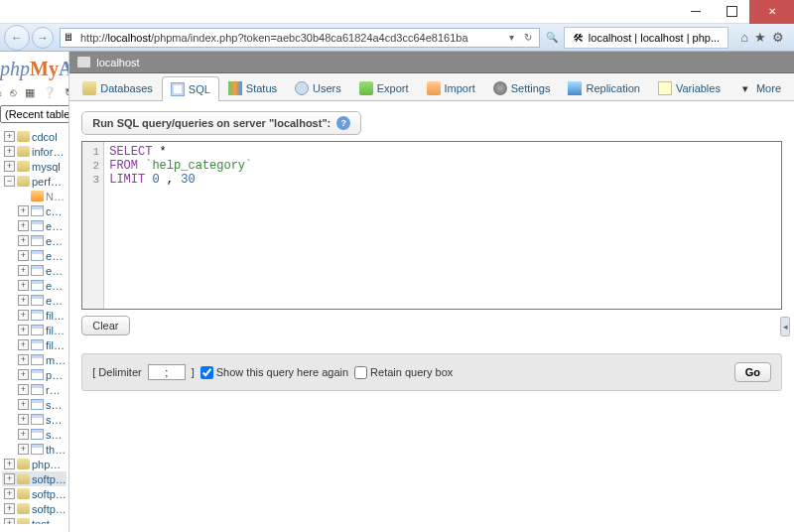  Describe the element at coordinates (522, 87) in the screenshot. I see `tab-settings: Settings` at that location.